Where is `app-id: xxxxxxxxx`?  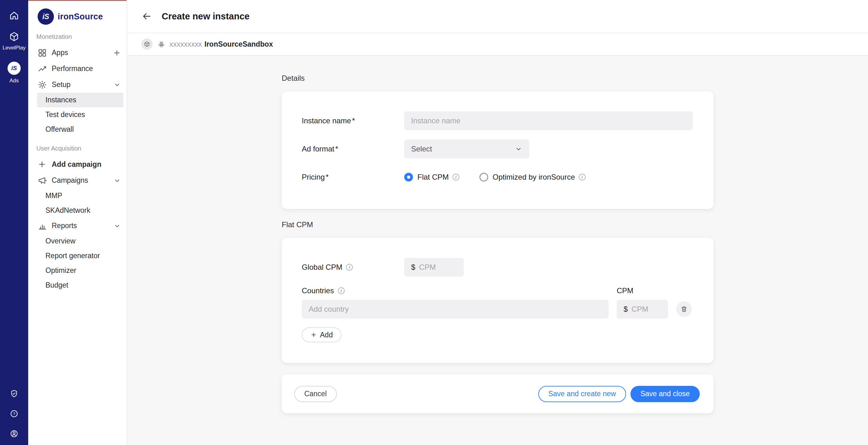 app-id: xxxxxxxxx is located at coordinates (186, 44).